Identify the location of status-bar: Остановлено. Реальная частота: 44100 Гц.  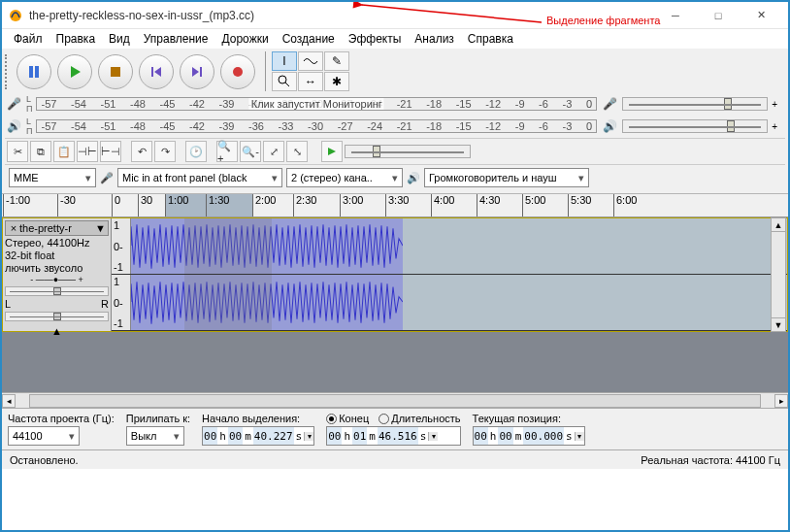
(395, 459).